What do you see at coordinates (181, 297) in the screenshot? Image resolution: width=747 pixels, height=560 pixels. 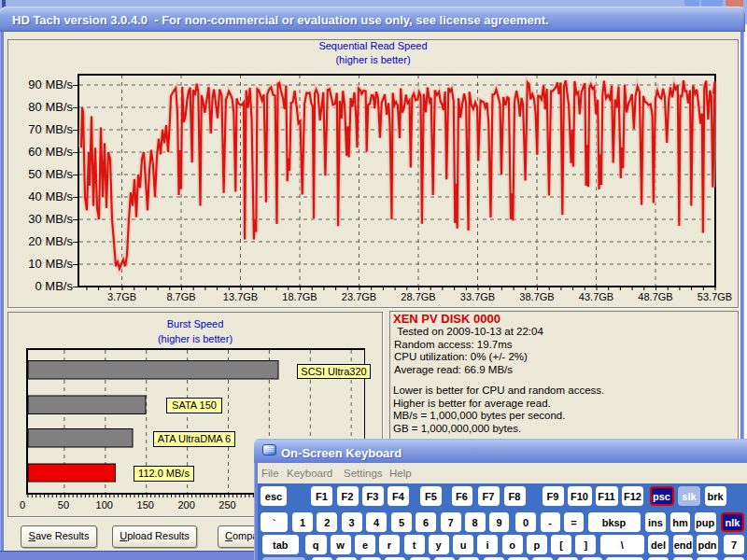 I see `svg-text: 8.7GB` at bounding box center [181, 297].